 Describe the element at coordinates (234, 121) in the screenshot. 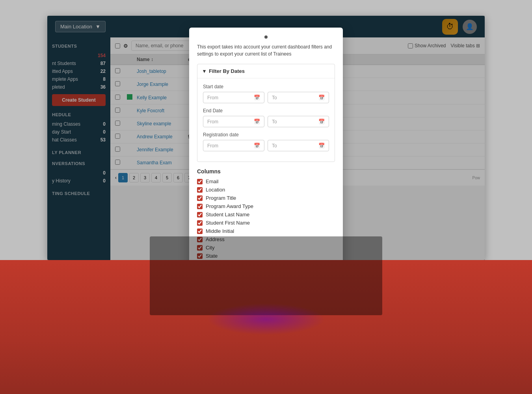

I see `end-date-from-input: From 📅` at that location.